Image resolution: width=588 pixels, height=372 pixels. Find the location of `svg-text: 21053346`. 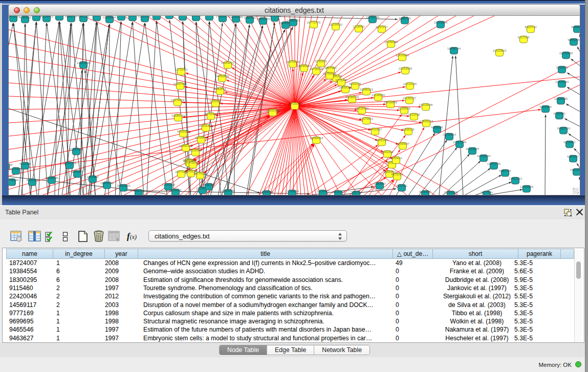

svg-text: 21053346 is located at coordinates (84, 63).